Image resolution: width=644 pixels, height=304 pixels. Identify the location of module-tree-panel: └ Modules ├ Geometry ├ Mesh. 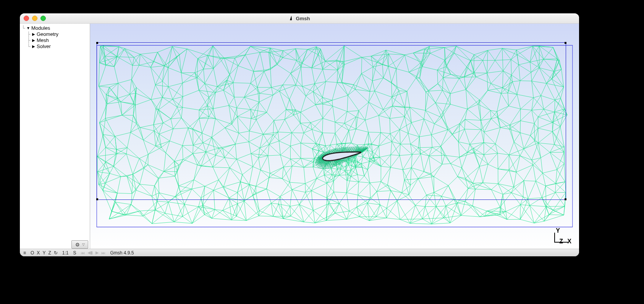
(55, 136).